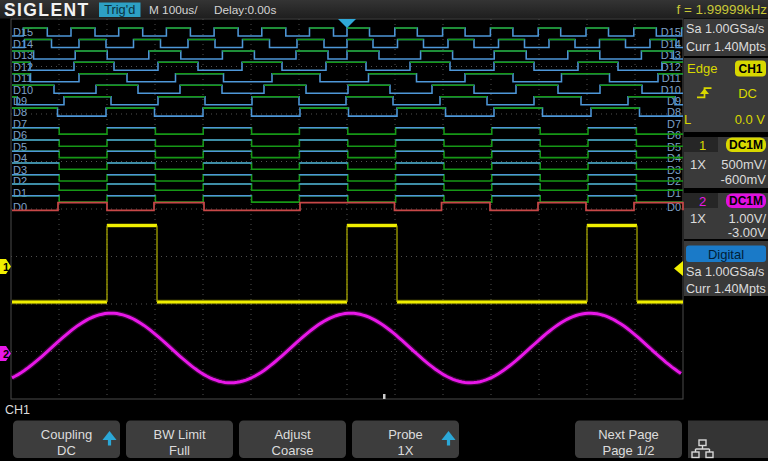 This screenshot has width=768, height=461. What do you see at coordinates (20, 170) in the screenshot?
I see `svg-text: D3` at bounding box center [20, 170].